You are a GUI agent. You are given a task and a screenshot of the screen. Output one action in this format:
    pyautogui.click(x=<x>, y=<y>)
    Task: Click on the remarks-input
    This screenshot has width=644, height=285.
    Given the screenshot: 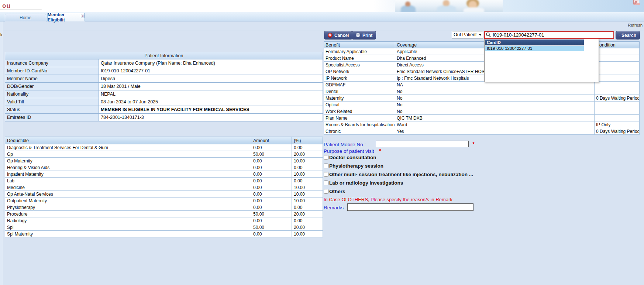 What is the action you would take?
    pyautogui.click(x=410, y=207)
    